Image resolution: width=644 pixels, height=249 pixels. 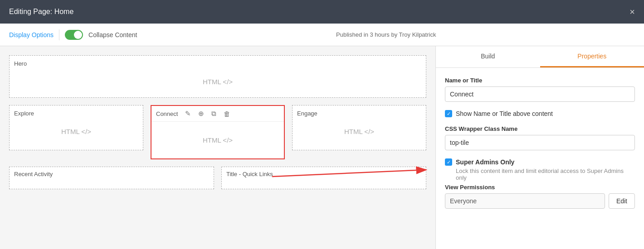 I want to click on recent-activity-block: Recent Activity, so click(x=112, y=178).